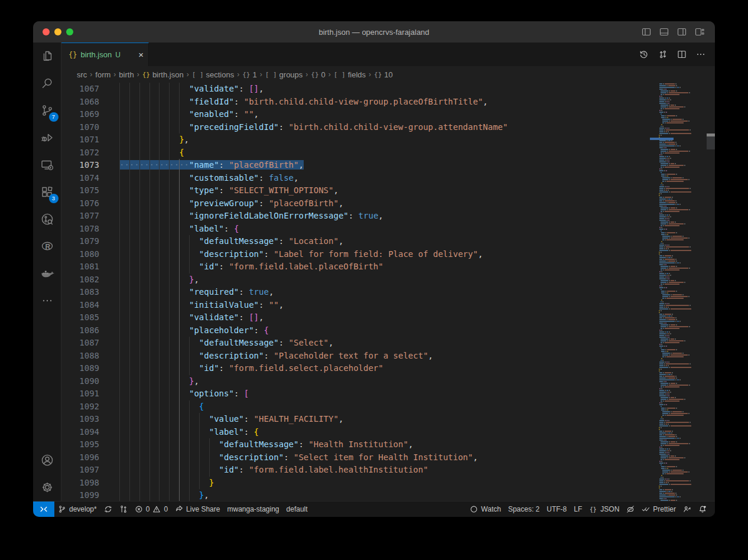 The height and width of the screenshot is (560, 748). I want to click on more-views-icon, so click(47, 301).